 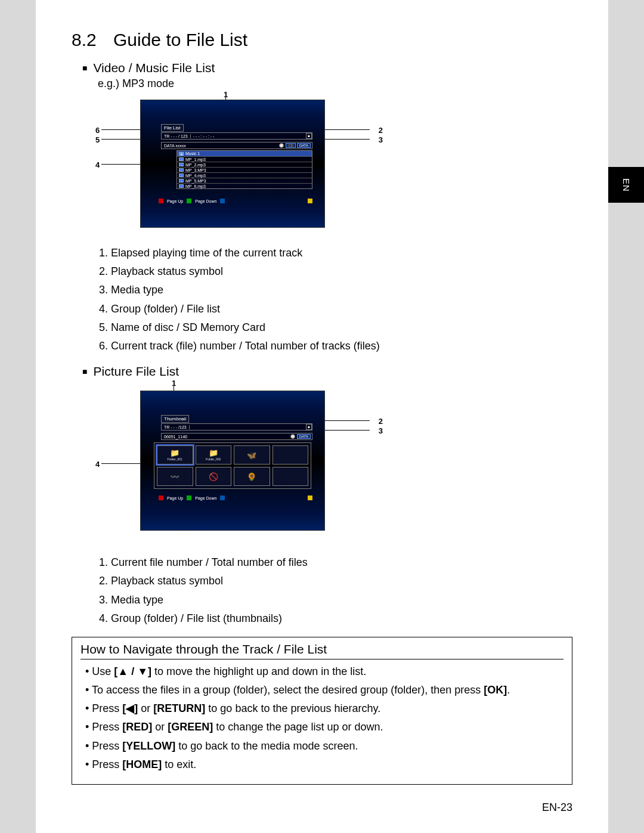 What do you see at coordinates (233, 460) in the screenshot?
I see `pic-screen: Thumbnail TR - - - /123 ■ 06051_1140 DAT…` at bounding box center [233, 460].